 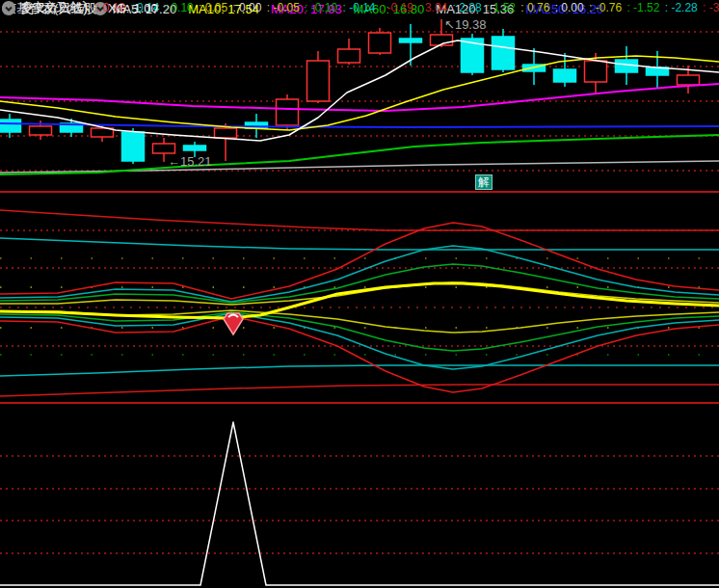 I want to click on diamond-signal-marker, so click(x=233, y=324).